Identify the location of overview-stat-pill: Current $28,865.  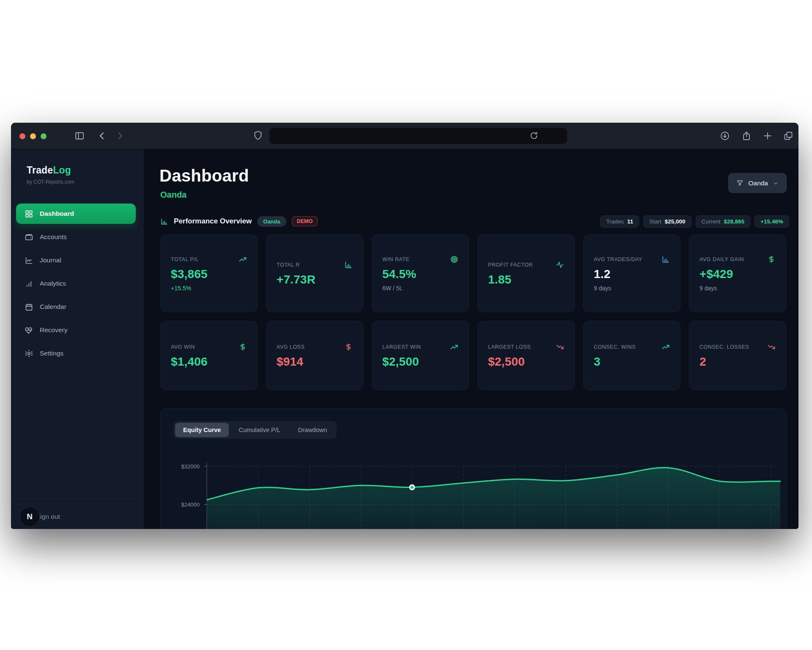
(723, 222).